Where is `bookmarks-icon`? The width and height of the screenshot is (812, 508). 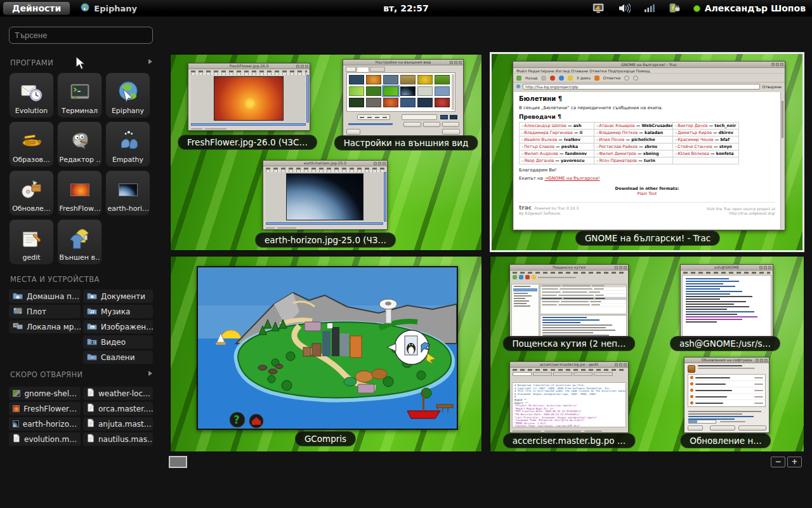 bookmarks-icon is located at coordinates (597, 78).